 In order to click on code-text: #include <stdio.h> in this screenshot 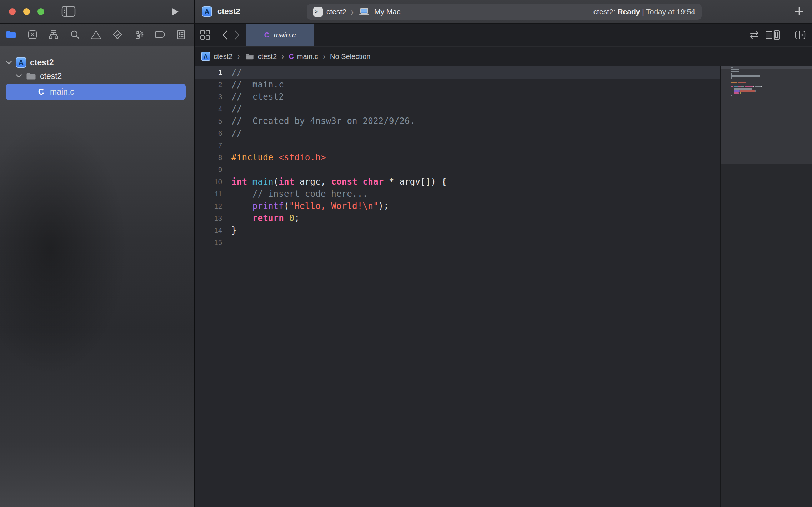, I will do `click(274, 157)`.